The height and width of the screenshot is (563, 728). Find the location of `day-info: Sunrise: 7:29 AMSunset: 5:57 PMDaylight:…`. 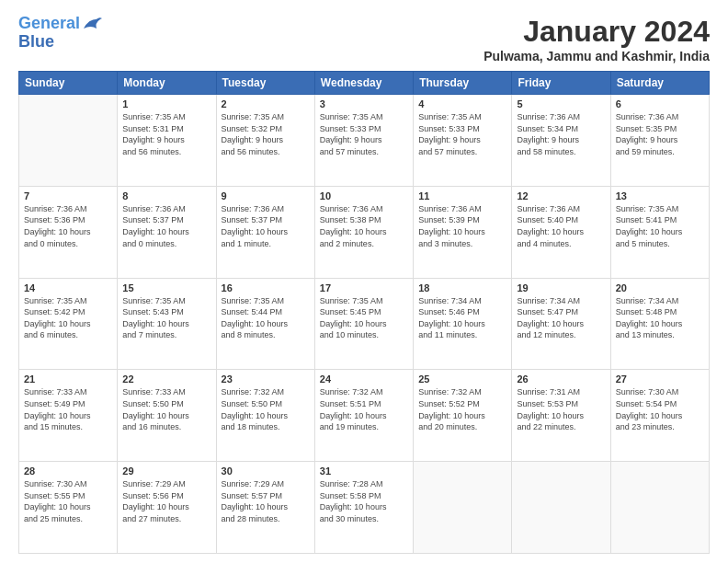

day-info: Sunrise: 7:29 AMSunset: 5:57 PMDaylight:… is located at coordinates (266, 501).